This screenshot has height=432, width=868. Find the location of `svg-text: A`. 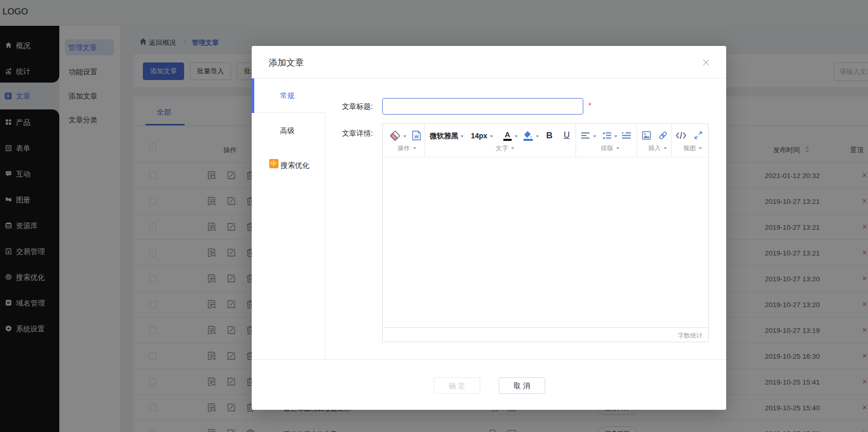

svg-text: A is located at coordinates (507, 134).